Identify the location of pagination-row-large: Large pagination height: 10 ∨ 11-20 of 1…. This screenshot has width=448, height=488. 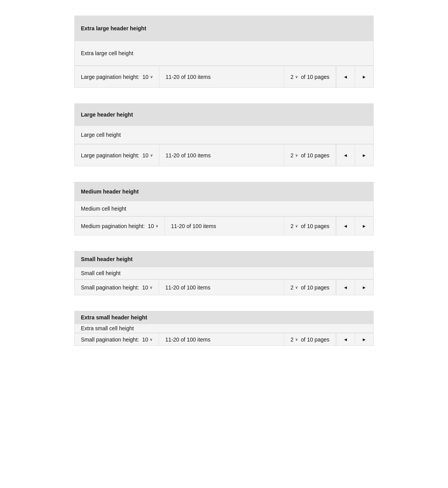
(224, 155).